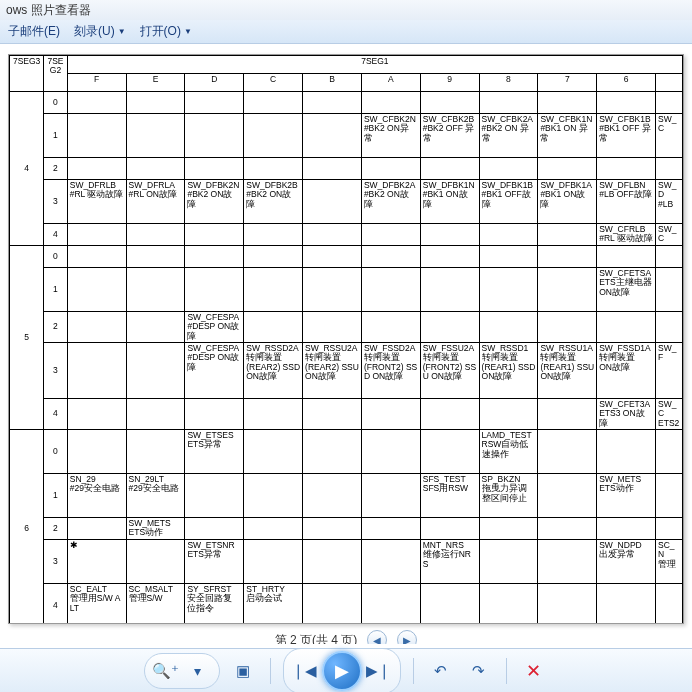  I want to click on menu-email: 子邮件(E), so click(34, 32).